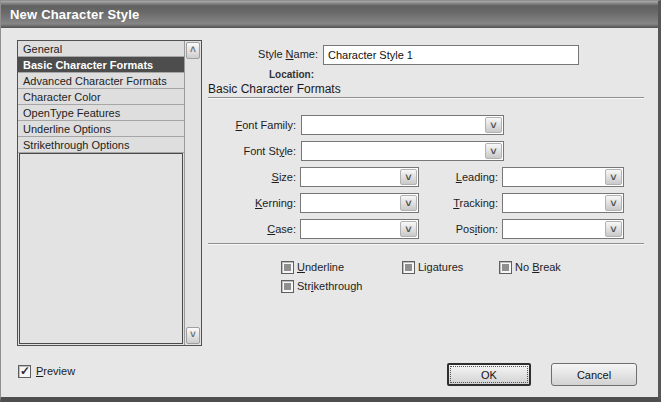 Image resolution: width=661 pixels, height=402 pixels. What do you see at coordinates (238, 230) in the screenshot?
I see `case-label: Case:` at bounding box center [238, 230].